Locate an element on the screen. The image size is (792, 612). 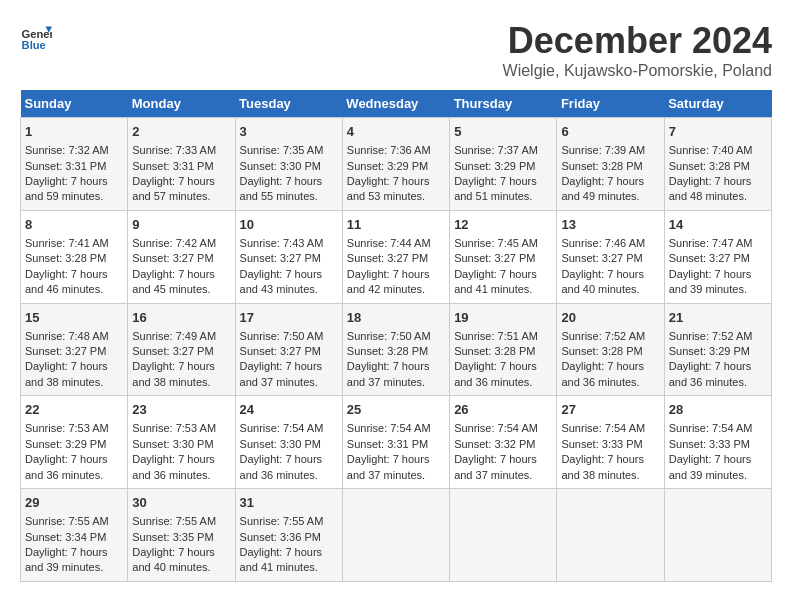
cell-dec-19: 19 Sunrise: 7:51 AMSunset: 3:28 PMDaylig… is located at coordinates (504, 350).